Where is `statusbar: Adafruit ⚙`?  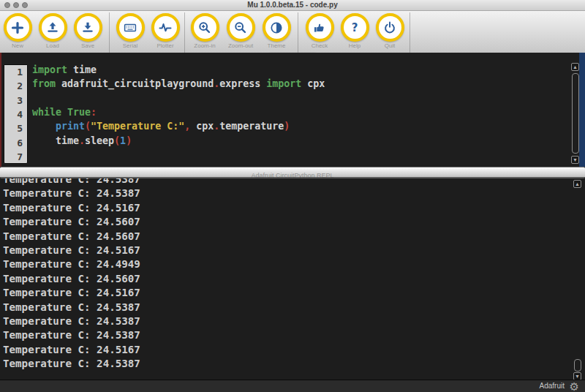
statusbar: Adafruit ⚙ is located at coordinates (292, 386).